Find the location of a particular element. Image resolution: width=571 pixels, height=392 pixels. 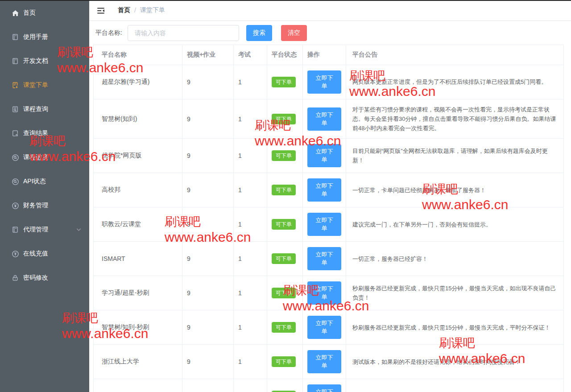

platform-announcement: 对于某些有习惯分要求的课程，视频不会再一次性看完，显示待考试是正常状态。每天会坚… is located at coordinates (455, 119).